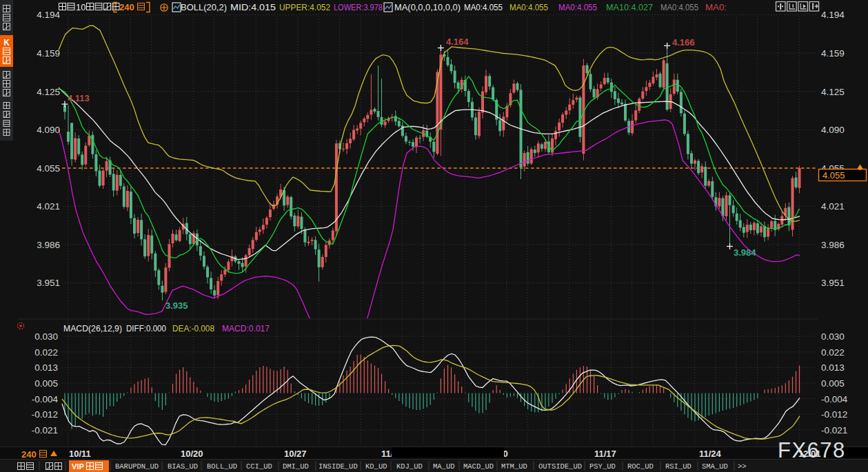  I want to click on svg-text: MTM_UD, so click(514, 466).